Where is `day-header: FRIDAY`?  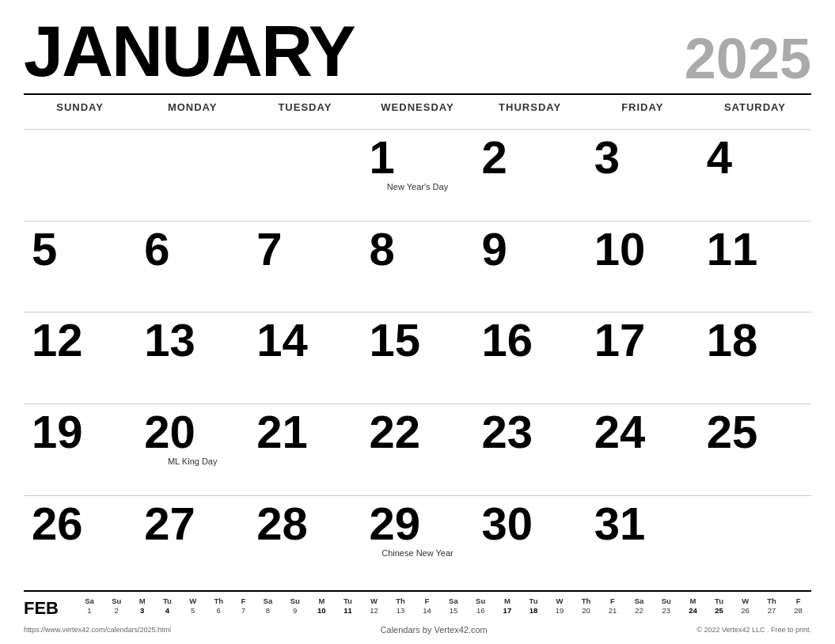 day-header: FRIDAY is located at coordinates (643, 112).